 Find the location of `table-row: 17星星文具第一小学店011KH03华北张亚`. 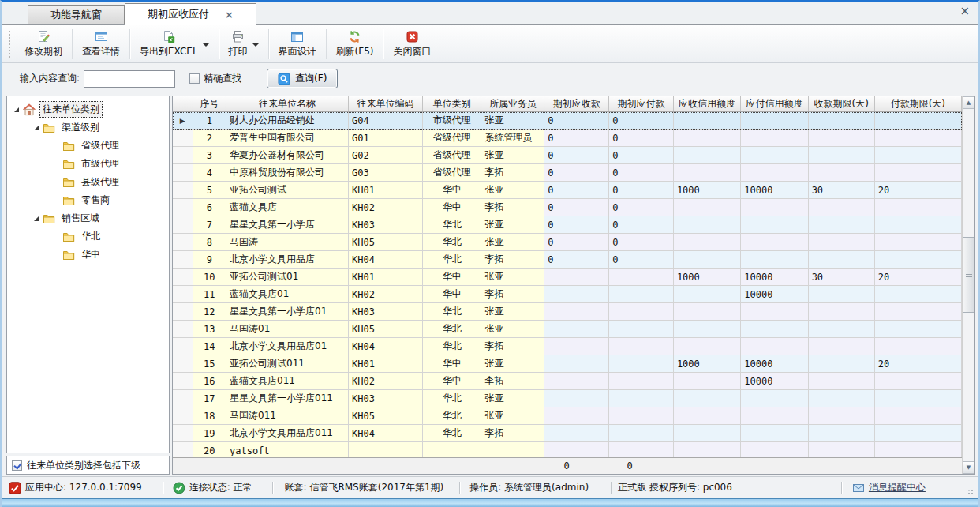

table-row: 17星星文具第一小学店011KH03华北张亚 is located at coordinates (567, 399).